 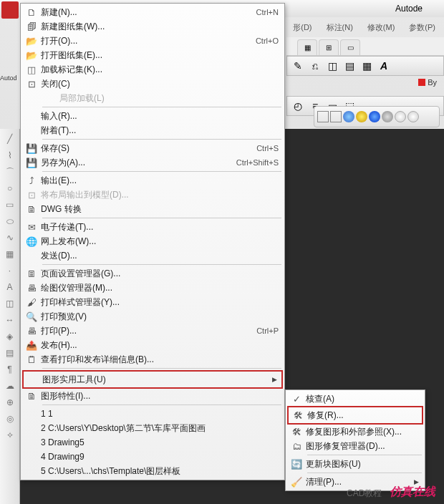 What do you see at coordinates (413, 117) in the screenshot?
I see `render-xray-icon` at bounding box center [413, 117].